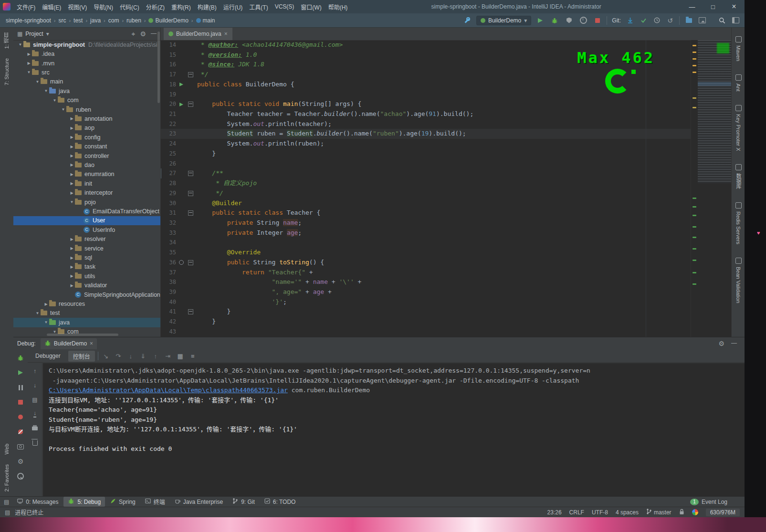 The image size is (766, 532). What do you see at coordinates (143, 34) in the screenshot?
I see `project-settings-button` at bounding box center [143, 34].